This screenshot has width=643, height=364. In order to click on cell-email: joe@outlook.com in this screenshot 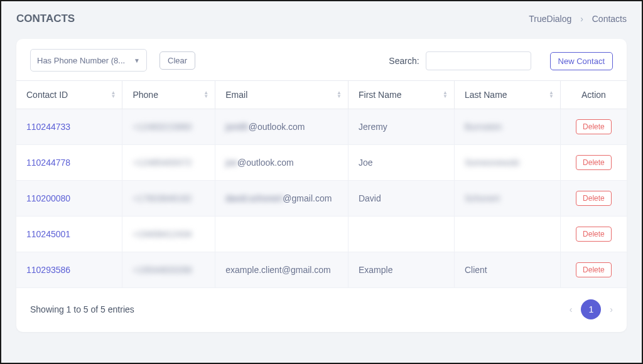, I will do `click(282, 163)`.